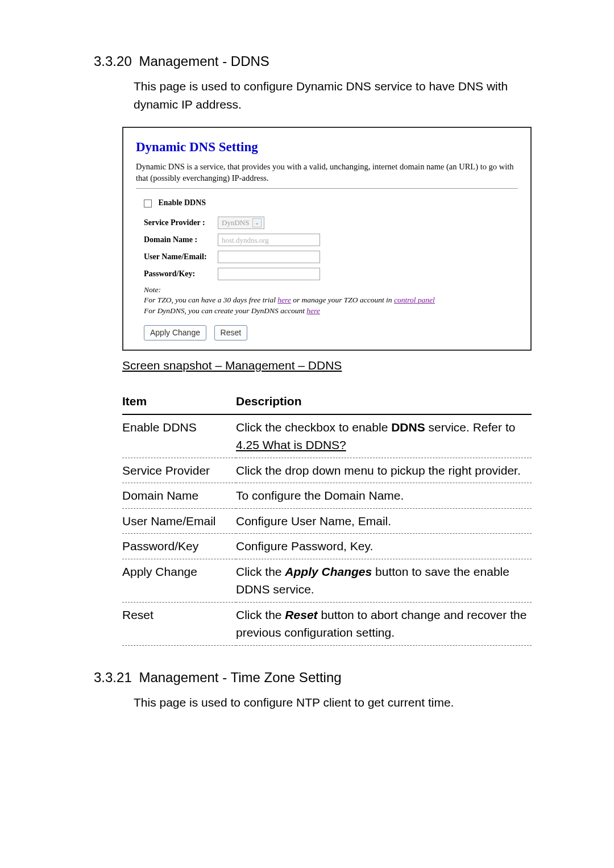 The height and width of the screenshot is (868, 614). What do you see at coordinates (179, 547) in the screenshot?
I see `item-cell: Password/Key` at bounding box center [179, 547].